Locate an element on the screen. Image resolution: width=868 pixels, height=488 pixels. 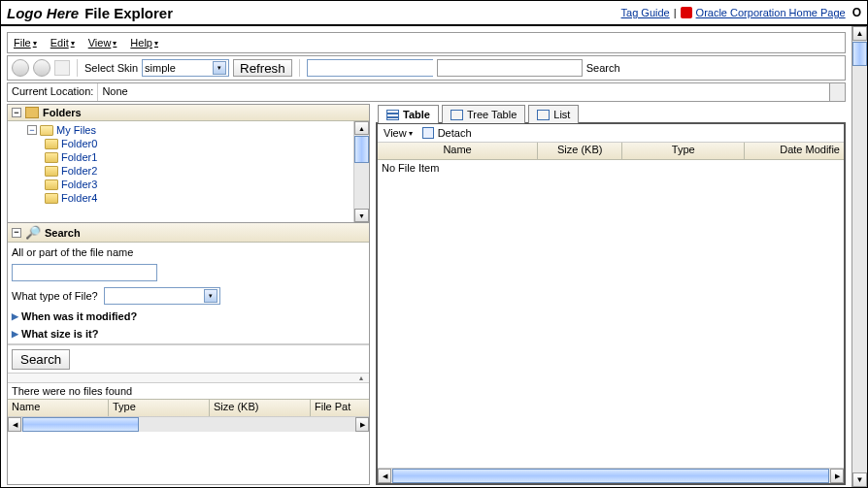
search-label: Search is located at coordinates (604, 68).